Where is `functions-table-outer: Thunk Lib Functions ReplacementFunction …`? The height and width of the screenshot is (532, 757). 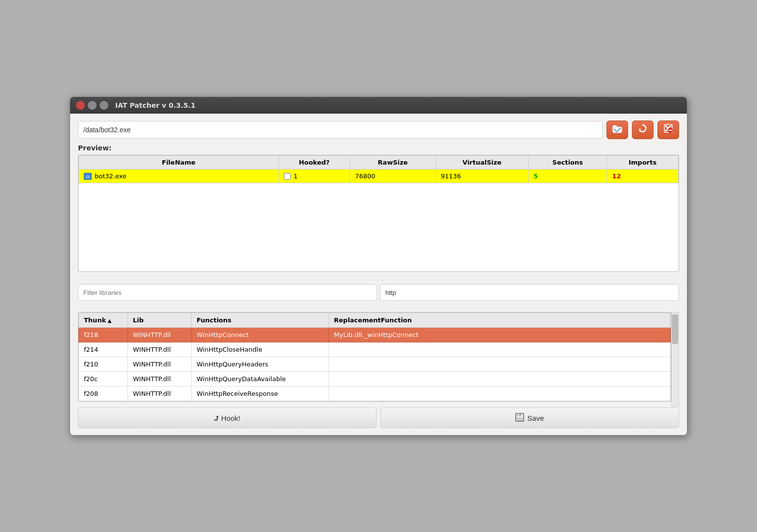
functions-table-outer: Thunk Lib Functions ReplacementFunction … is located at coordinates (378, 360).